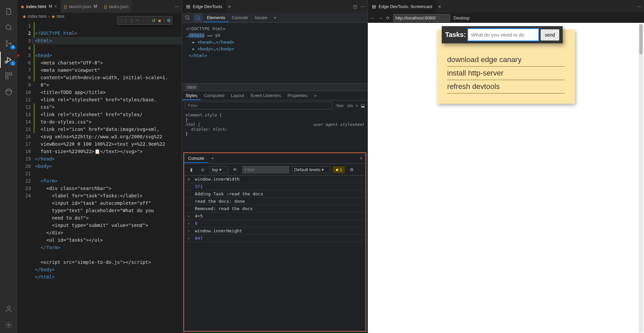 The height and width of the screenshot is (333, 644). Describe the element at coordinates (203, 170) in the screenshot. I see `clear-console-icon: ⊘` at that location.